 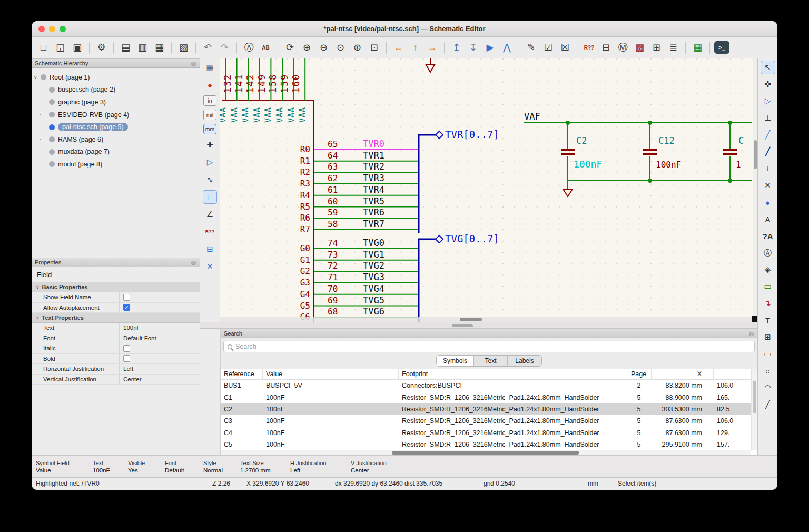 What do you see at coordinates (210, 180) in the screenshot?
I see `graphic-lines-icon: ∿` at bounding box center [210, 180].